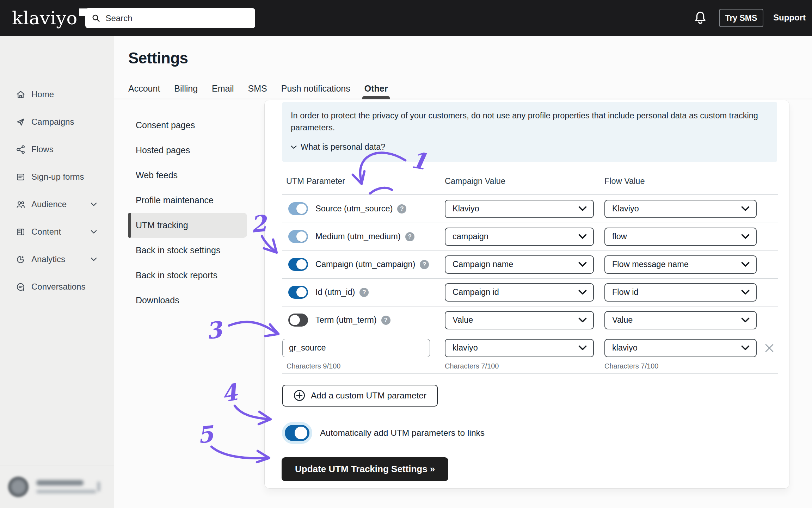  I want to click on campaign-campaign-select: Campaign name, so click(519, 265).